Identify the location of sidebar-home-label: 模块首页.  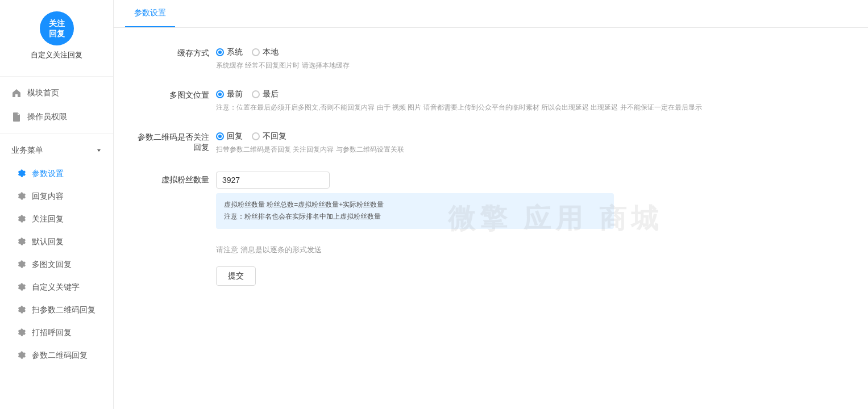
(43, 93).